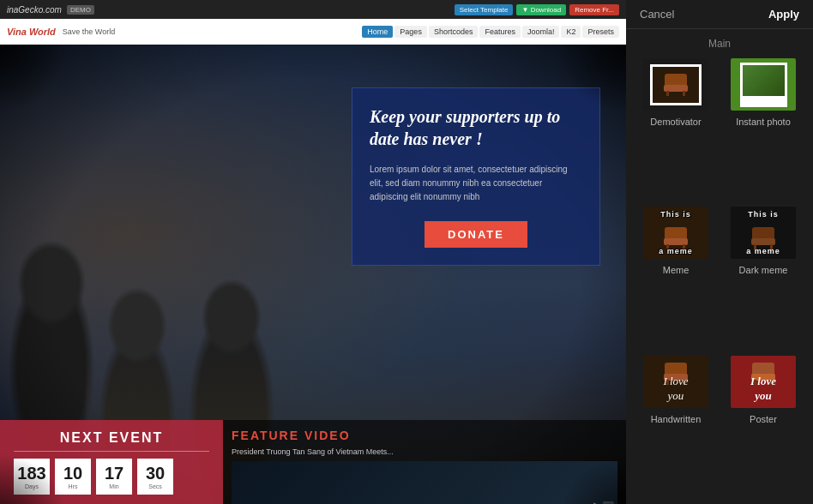 This screenshot has height=504, width=813. Describe the element at coordinates (600, 32) in the screenshot. I see `nav-presets: Presets` at that location.